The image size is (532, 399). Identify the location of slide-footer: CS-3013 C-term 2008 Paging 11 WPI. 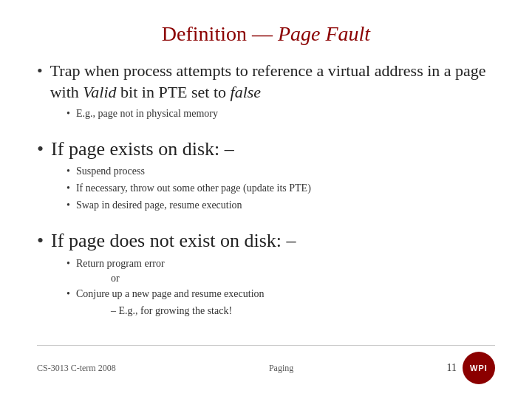
(266, 365).